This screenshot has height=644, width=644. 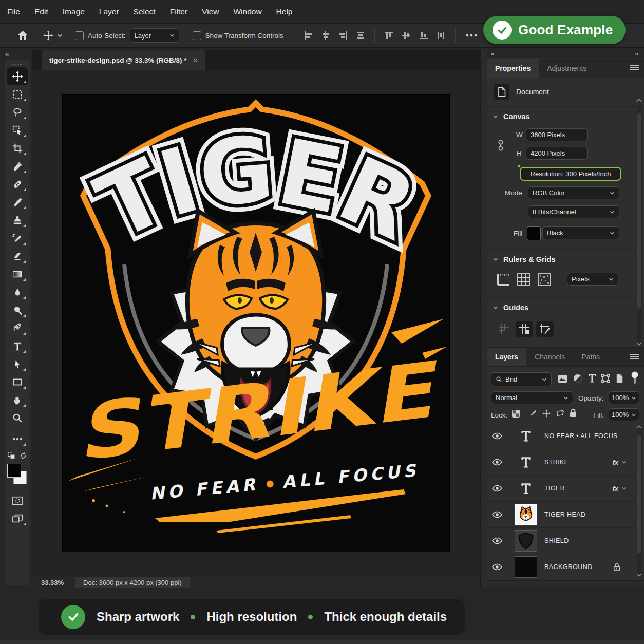 What do you see at coordinates (592, 378) in the screenshot?
I see `filter-type-icon` at bounding box center [592, 378].